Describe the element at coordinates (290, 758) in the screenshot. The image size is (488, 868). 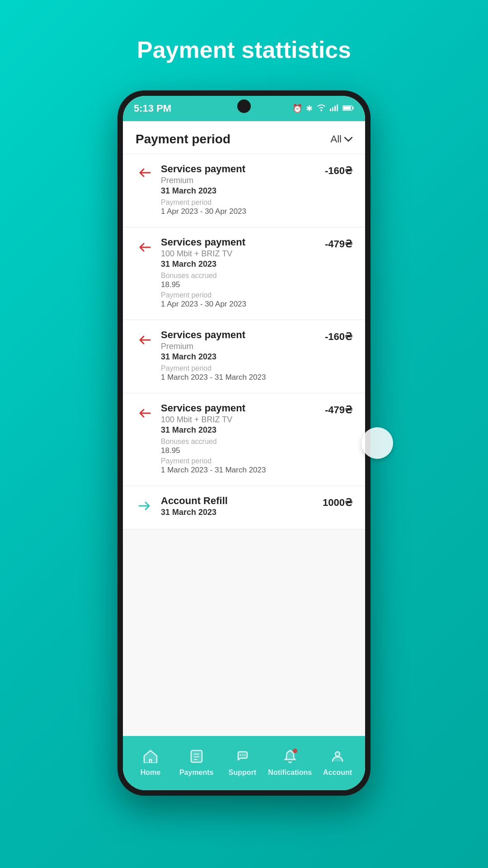
I see `notifications-icon` at that location.